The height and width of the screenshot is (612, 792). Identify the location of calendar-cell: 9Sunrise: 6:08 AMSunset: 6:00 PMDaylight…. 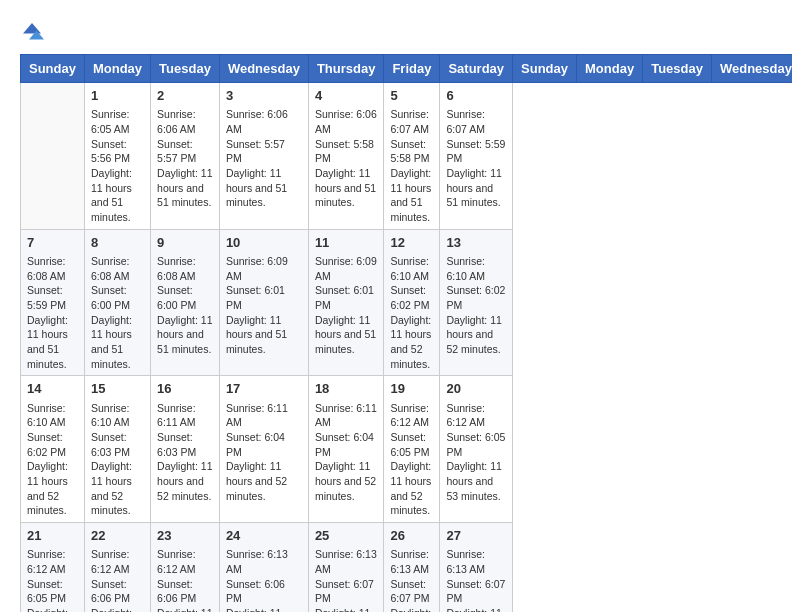
(186, 302).